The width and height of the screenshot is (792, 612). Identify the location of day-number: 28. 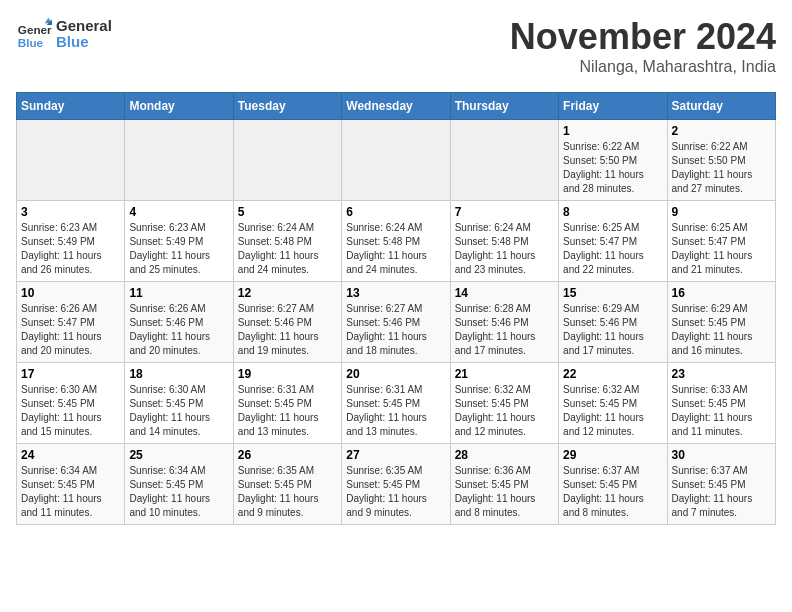
(504, 455).